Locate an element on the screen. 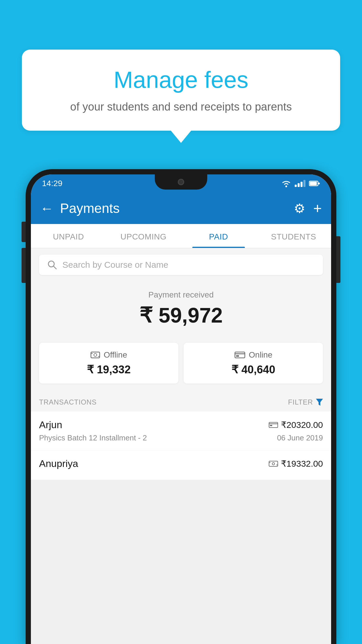  speech-bubble-card: Manage fees of your students and send re… is located at coordinates (181, 90).